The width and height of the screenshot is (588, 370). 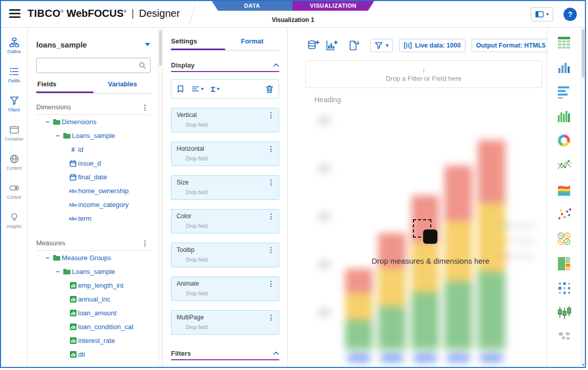 What do you see at coordinates (44, 13) in the screenshot?
I see `brand-tibco: TIBCO` at bounding box center [44, 13].